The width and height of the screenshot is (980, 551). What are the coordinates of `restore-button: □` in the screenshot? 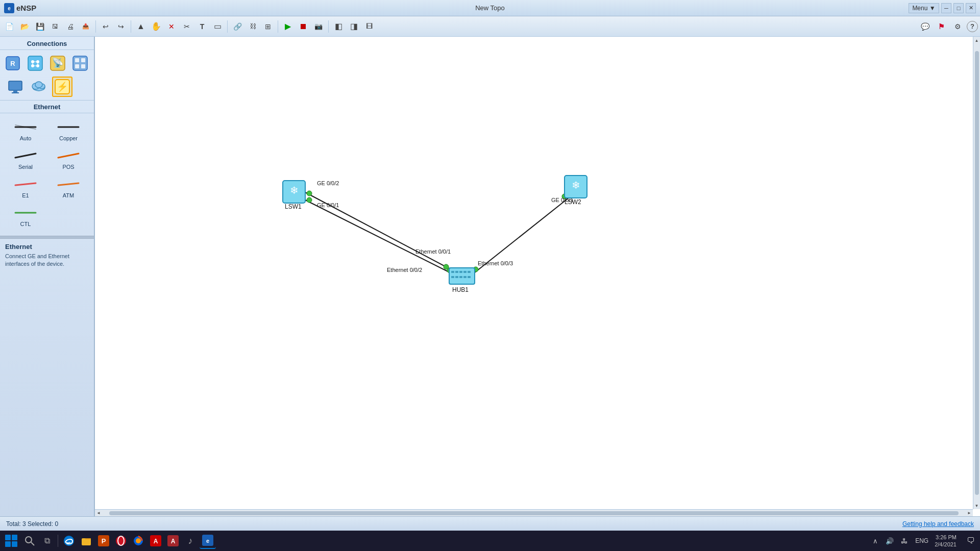 It's located at (959, 8).